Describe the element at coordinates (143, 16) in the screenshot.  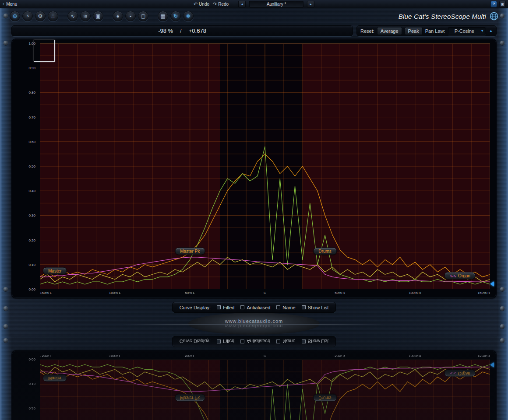
I see `rounded-mode-button: ▢` at that location.